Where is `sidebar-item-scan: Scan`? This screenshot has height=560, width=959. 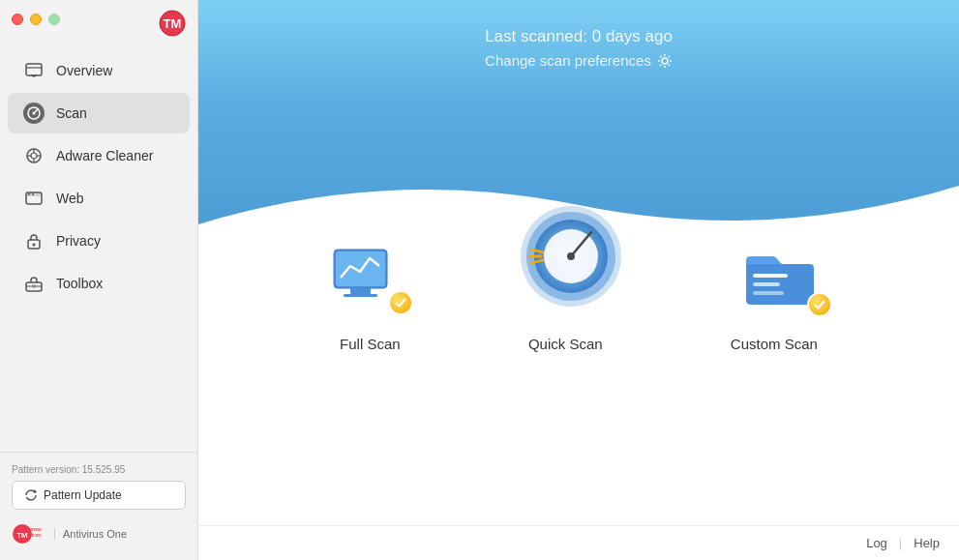
sidebar-item-scan: Scan is located at coordinates (99, 113).